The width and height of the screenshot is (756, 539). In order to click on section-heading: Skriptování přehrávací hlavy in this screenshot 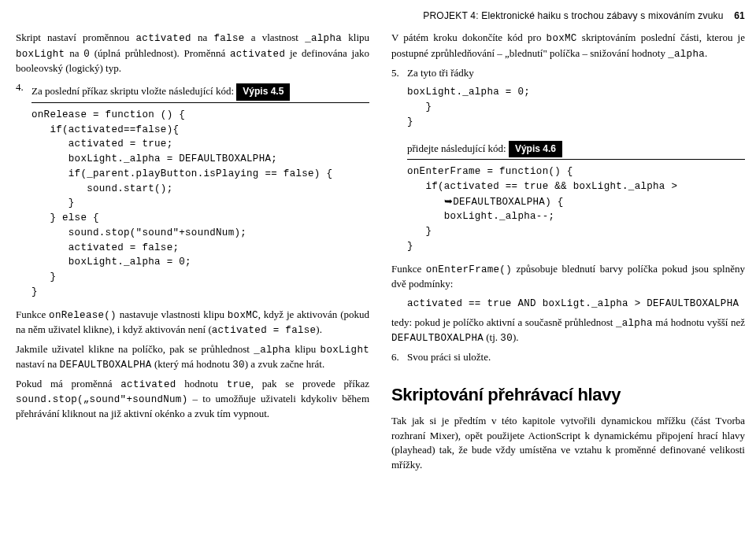, I will do `click(569, 395)`.